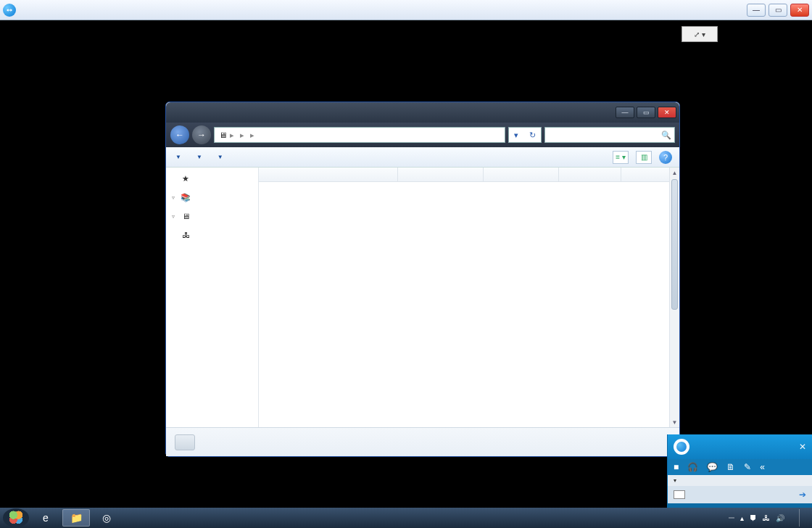  Describe the element at coordinates (406, 518) in the screenshot. I see `taskbar: e 📁 ◎ ▴ ⛊ 🖧 🔊` at that location.